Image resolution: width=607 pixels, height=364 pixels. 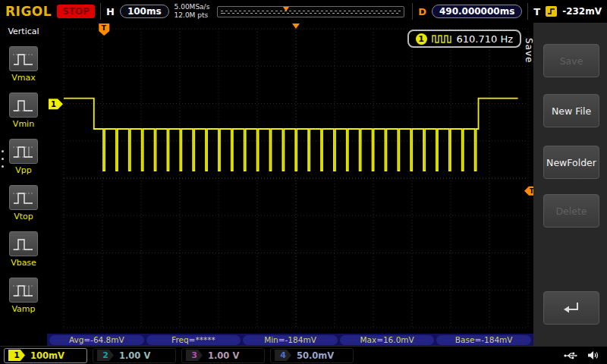 What do you see at coordinates (24, 309) in the screenshot?
I see `sidebar-item-label: Vamp` at bounding box center [24, 309].